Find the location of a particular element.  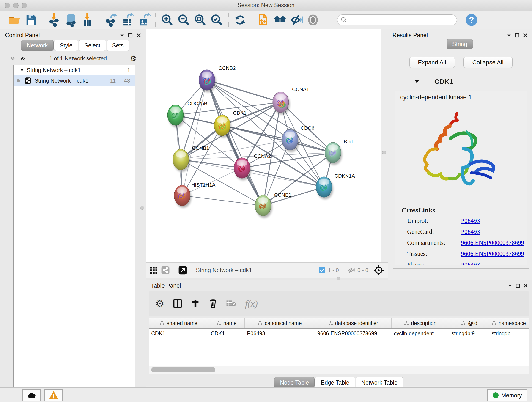

entry-expander-icon is located at coordinates (417, 82).